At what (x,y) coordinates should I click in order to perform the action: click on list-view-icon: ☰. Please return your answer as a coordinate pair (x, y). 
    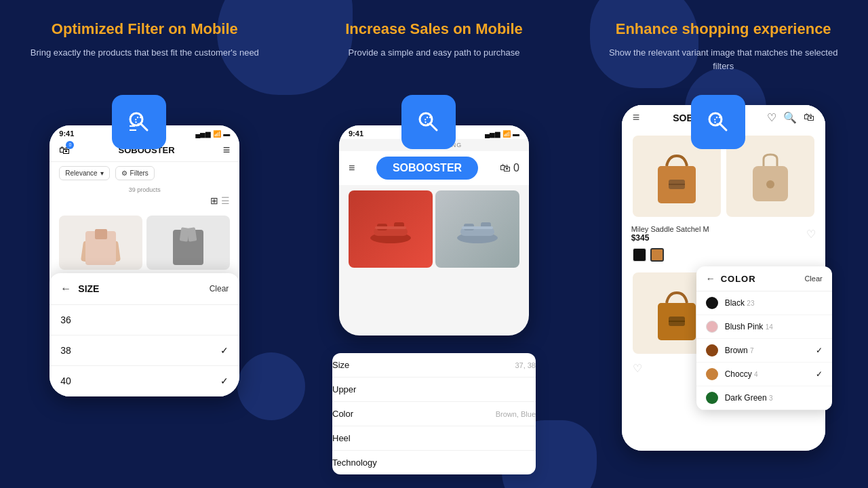
    Looking at the image, I should click on (225, 201).